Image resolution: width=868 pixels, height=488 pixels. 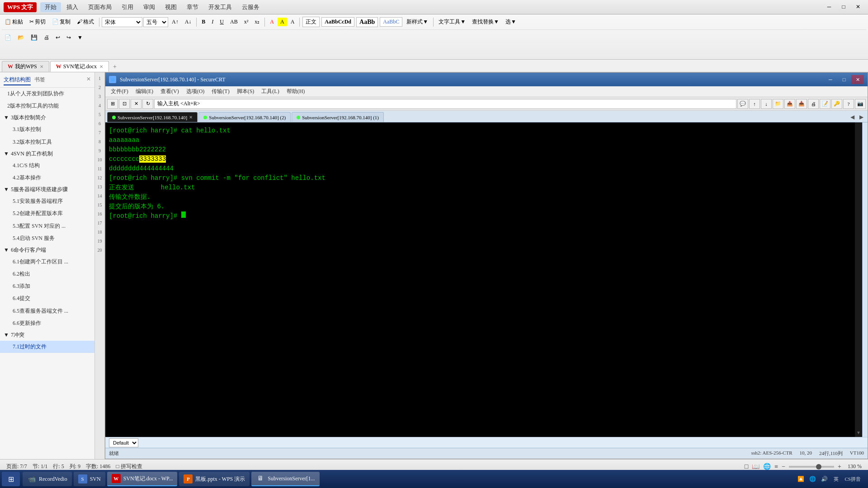 I want to click on status-spell: □ 拼写检查, so click(x=129, y=466).